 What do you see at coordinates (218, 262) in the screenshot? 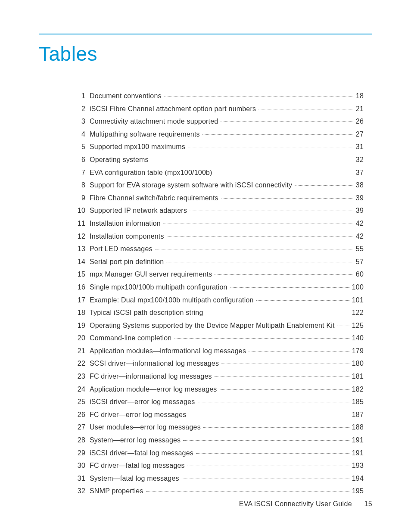
I see `toc-entry: 14Serial port pin definition57` at bounding box center [218, 262].